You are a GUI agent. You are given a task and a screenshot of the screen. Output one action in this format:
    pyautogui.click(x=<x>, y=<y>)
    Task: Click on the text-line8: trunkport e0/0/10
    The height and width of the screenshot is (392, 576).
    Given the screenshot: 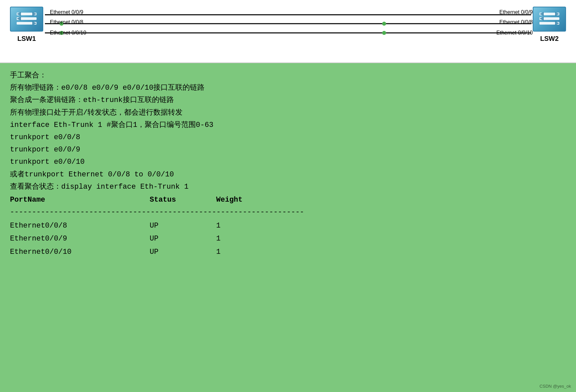 What is the action you would take?
    pyautogui.click(x=288, y=162)
    